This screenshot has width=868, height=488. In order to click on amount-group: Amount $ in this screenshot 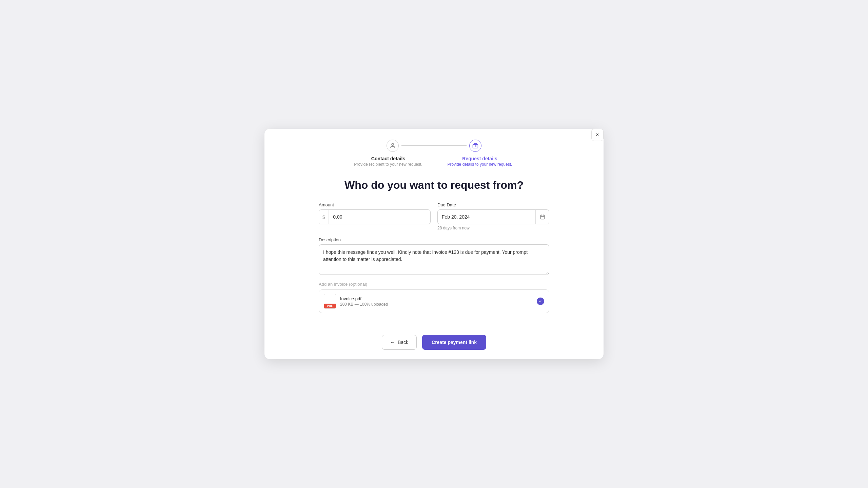, I will do `click(375, 216)`.